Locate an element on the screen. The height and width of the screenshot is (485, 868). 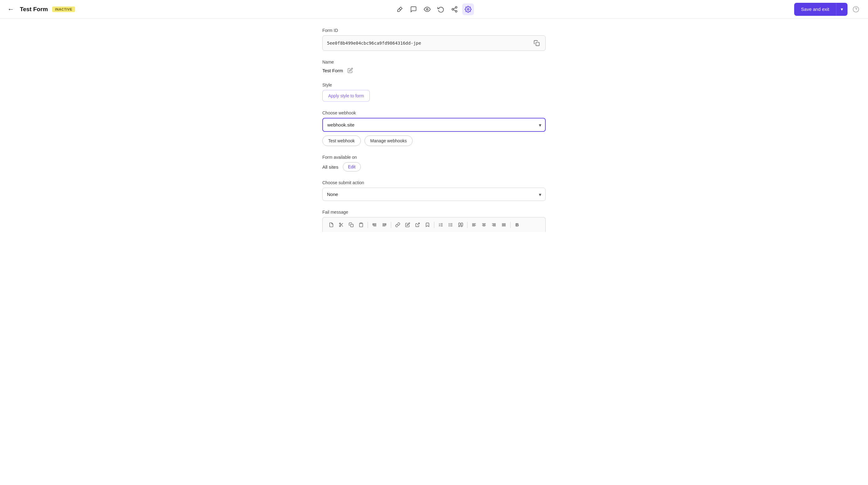
form-id-container: 5ee0f8b499e04cbc96ca9fd9864316dd-jpe is located at coordinates (434, 43).